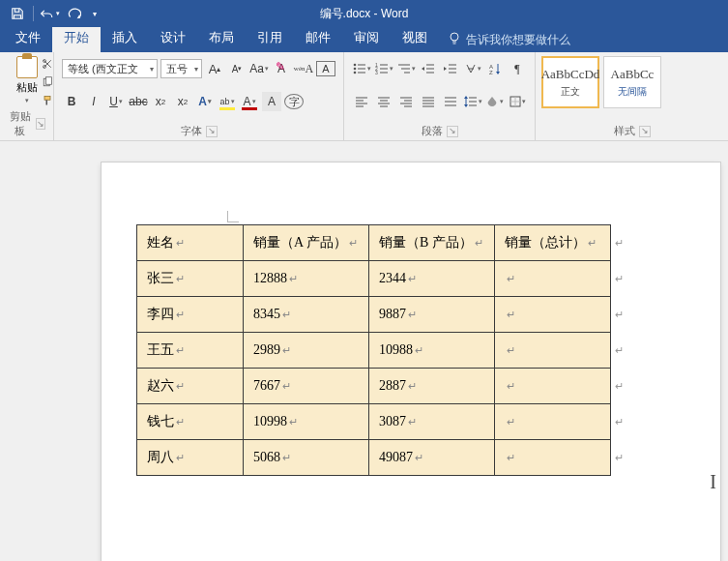  I want to click on strikethrough-button: abc, so click(138, 102).